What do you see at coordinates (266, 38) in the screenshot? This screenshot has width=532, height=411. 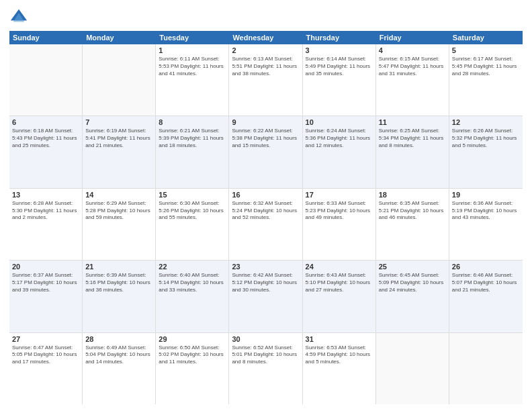 I see `calendar-header: SundayMondayTuesdayWednesdayThursdayFrid…` at bounding box center [266, 38].